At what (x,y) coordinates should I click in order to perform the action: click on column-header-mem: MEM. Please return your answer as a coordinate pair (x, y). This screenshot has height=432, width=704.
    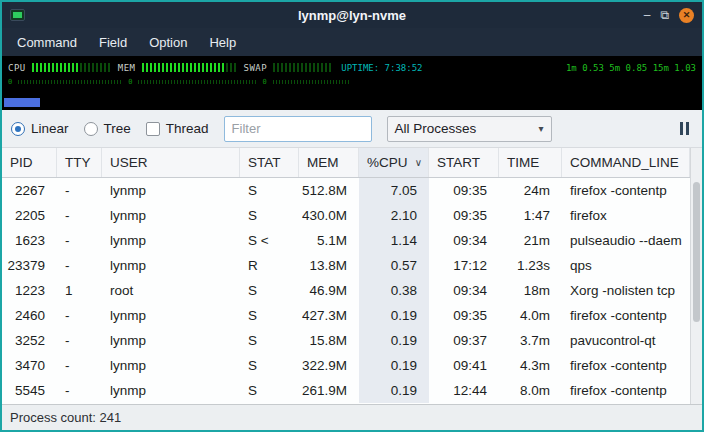
    Looking at the image, I should click on (329, 162).